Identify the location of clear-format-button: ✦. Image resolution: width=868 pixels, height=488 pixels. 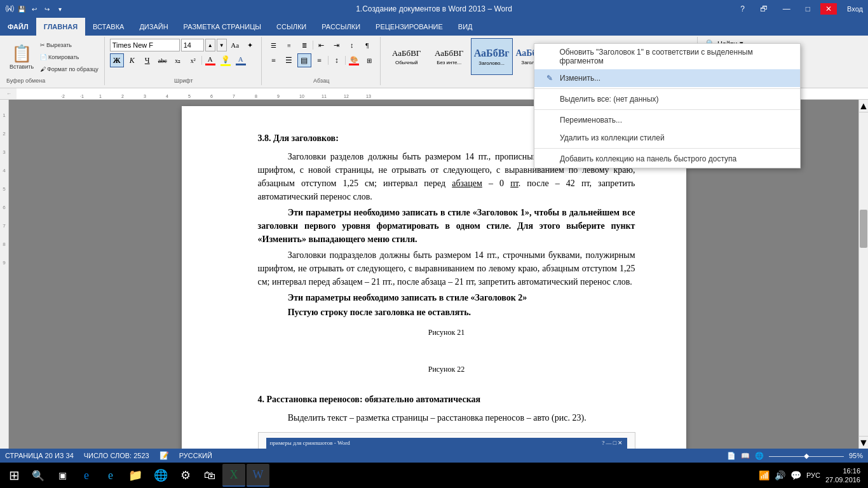
(250, 45).